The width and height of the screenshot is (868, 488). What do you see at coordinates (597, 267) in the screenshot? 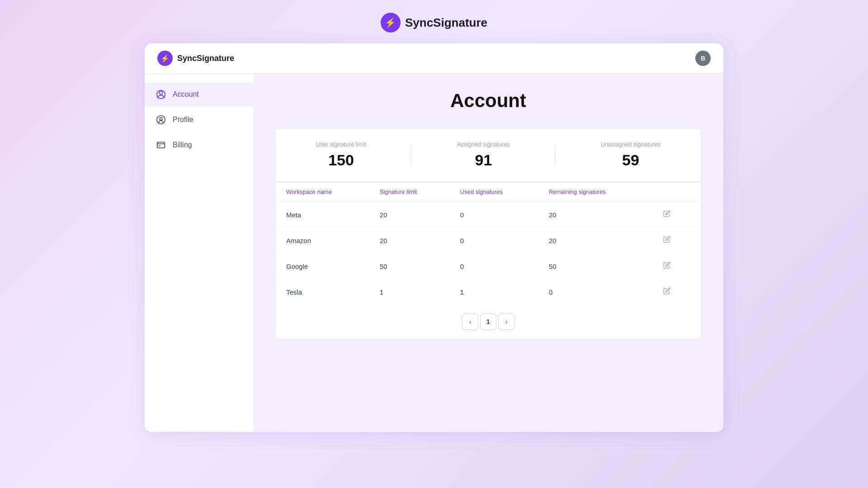
I see `cell-remaining-signatures: 50` at bounding box center [597, 267].